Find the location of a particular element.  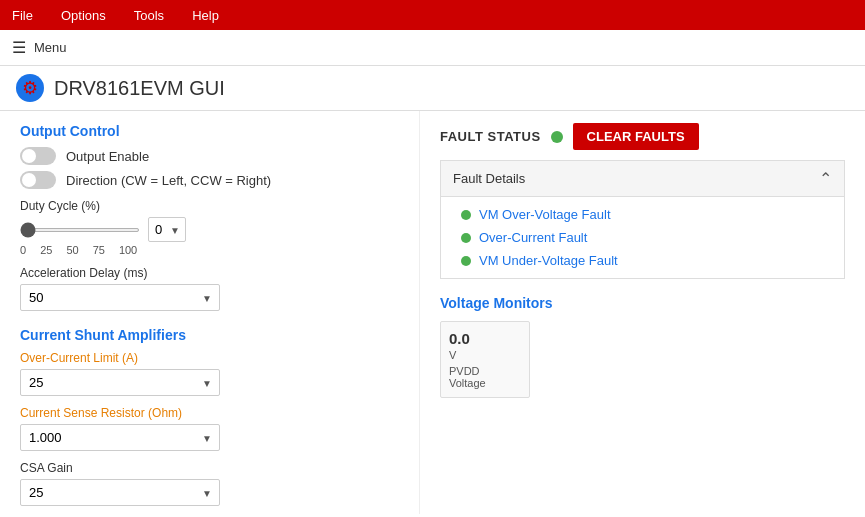

over-current-limit-wrapper: 25 is located at coordinates (120, 382).